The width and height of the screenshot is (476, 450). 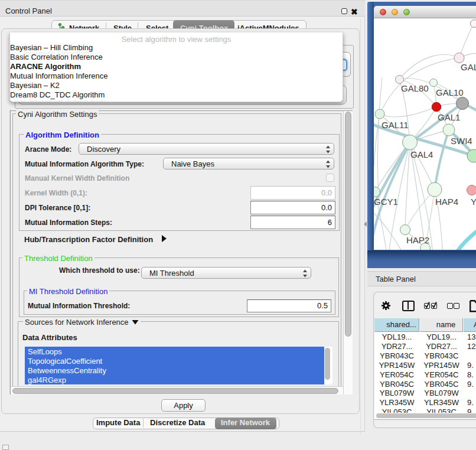 I want to click on svg-text: GAL11, so click(x=395, y=125).